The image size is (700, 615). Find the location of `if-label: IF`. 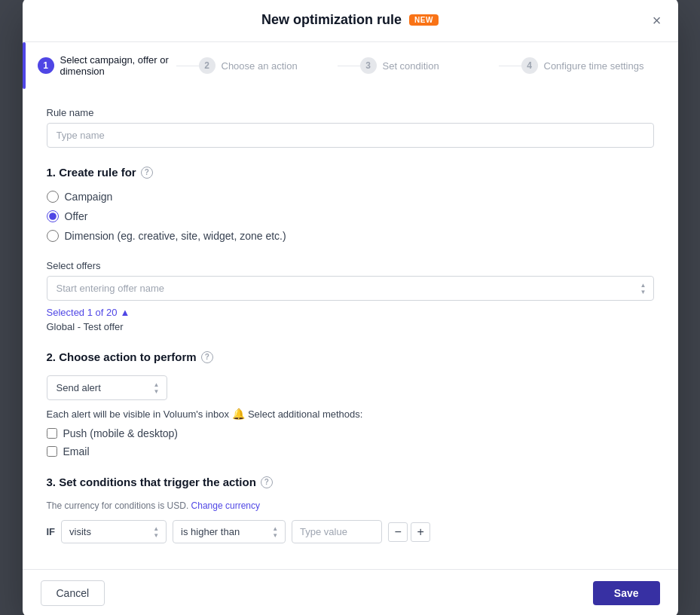

if-label: IF is located at coordinates (51, 532).